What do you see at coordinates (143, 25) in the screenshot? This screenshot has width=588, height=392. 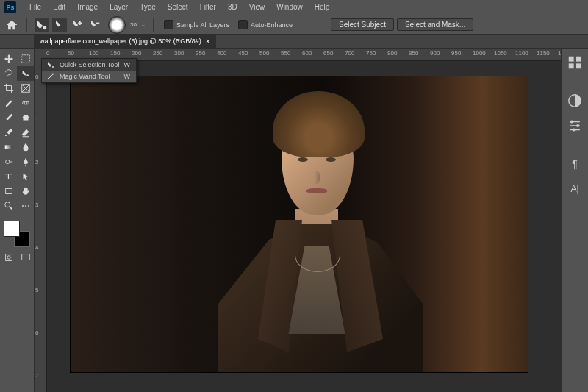 I see `dropdown-icon: ⌄` at bounding box center [143, 25].